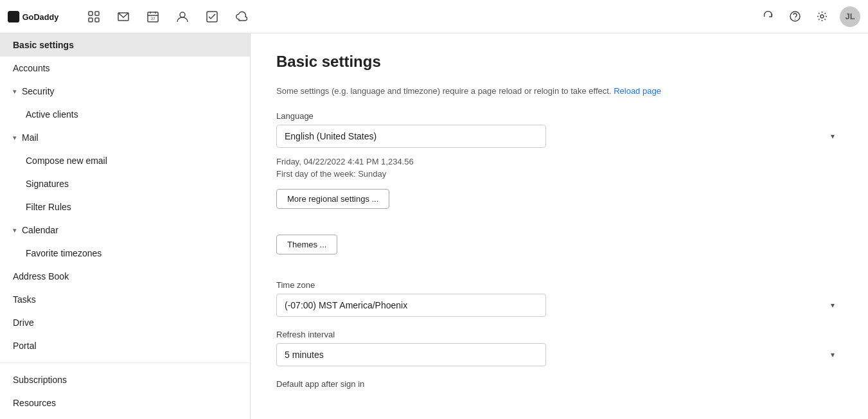 The width and height of the screenshot is (868, 419). I want to click on settings-icon, so click(822, 17).